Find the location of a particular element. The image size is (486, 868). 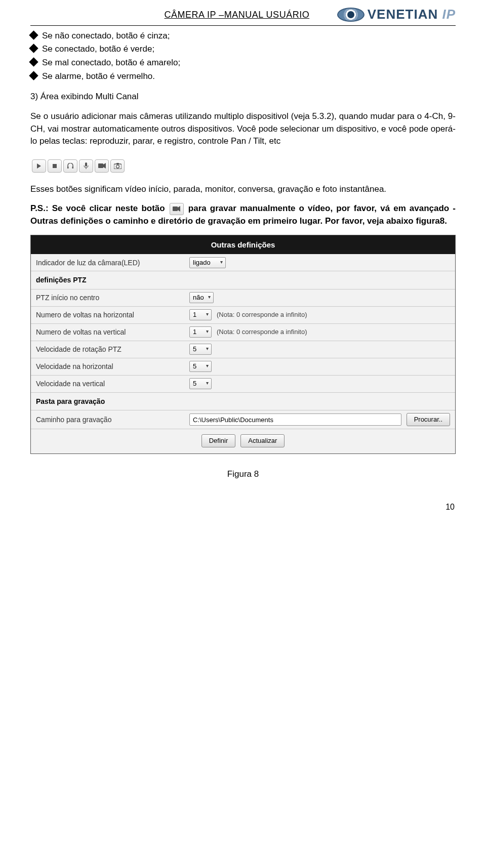

row-label: Indicador de luz da câmara(LED) is located at coordinates (108, 263).